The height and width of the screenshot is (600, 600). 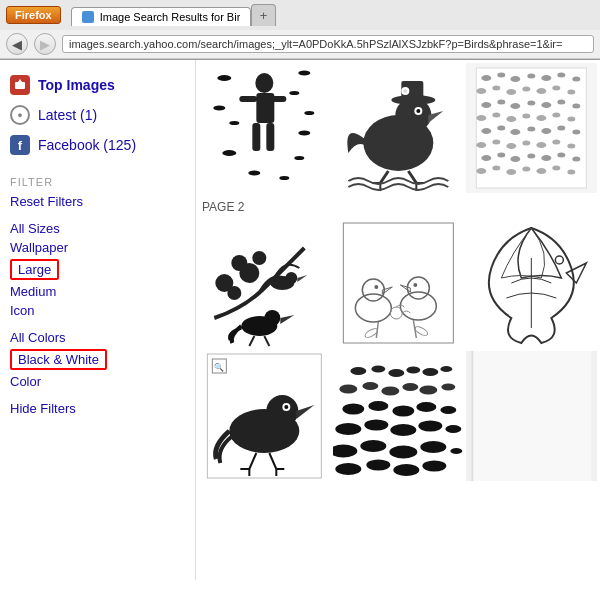 What do you see at coordinates (34, 270) in the screenshot?
I see `large-link: Large` at bounding box center [34, 270].